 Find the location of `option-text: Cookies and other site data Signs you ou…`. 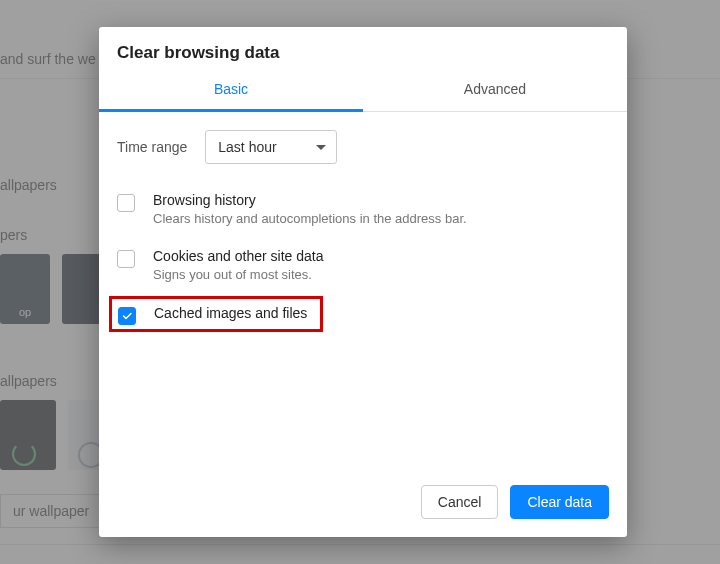

option-text: Cookies and other site data Signs you ou… is located at coordinates (238, 265).